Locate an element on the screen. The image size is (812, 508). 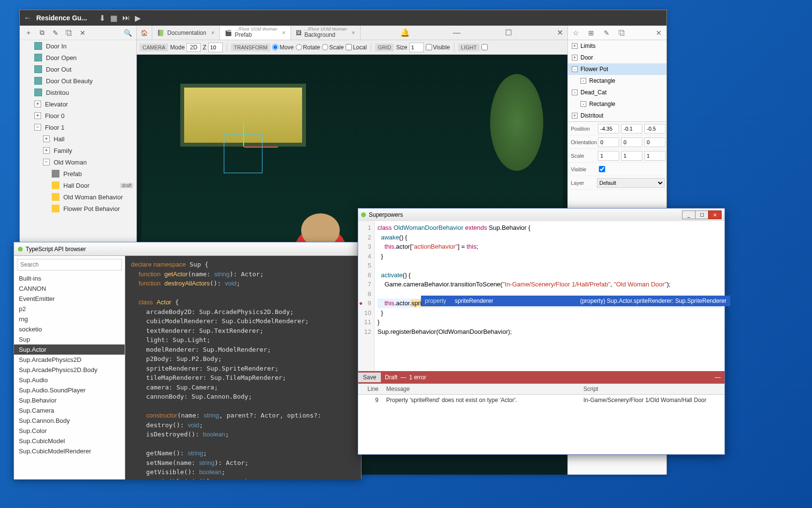
code-titlebar: Superpowers _ ☐ ✕ is located at coordinates (541, 215).